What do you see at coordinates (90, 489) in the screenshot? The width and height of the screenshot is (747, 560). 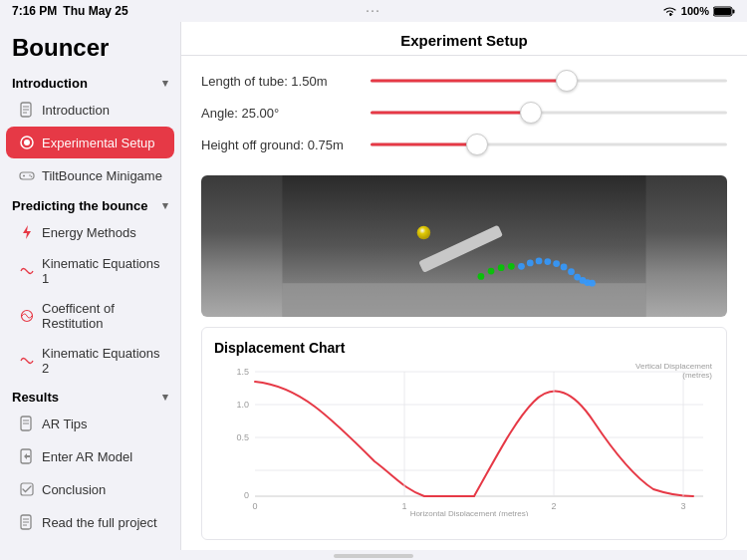 I see `sidebar-item-conclusion: Conclusion` at bounding box center [90, 489].